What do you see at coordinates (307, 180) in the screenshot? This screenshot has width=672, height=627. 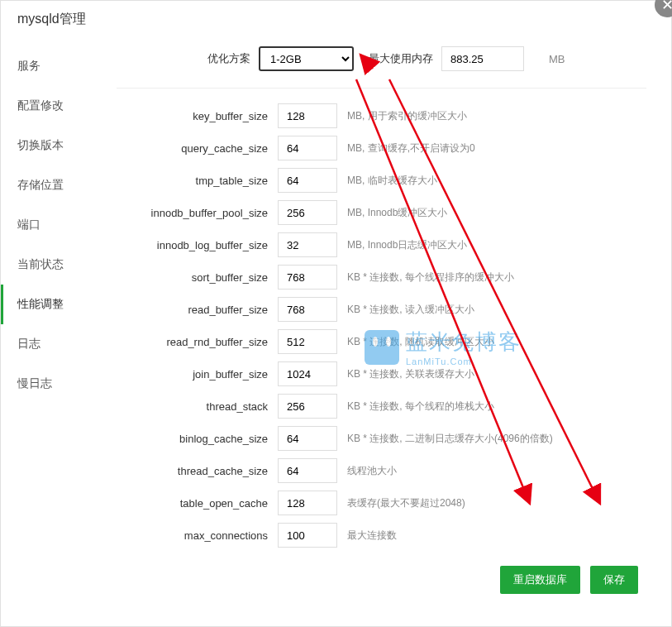 I see `field-input-tmp_table_size` at bounding box center [307, 180].